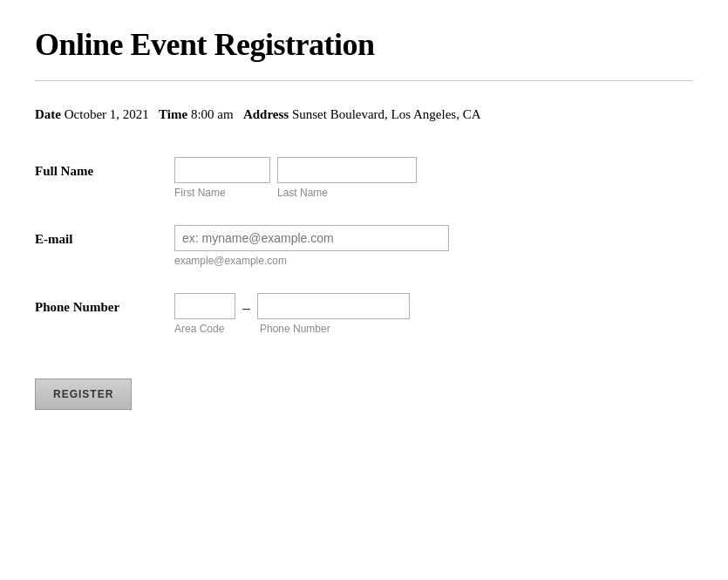  I want to click on register-row: Register, so click(364, 386).